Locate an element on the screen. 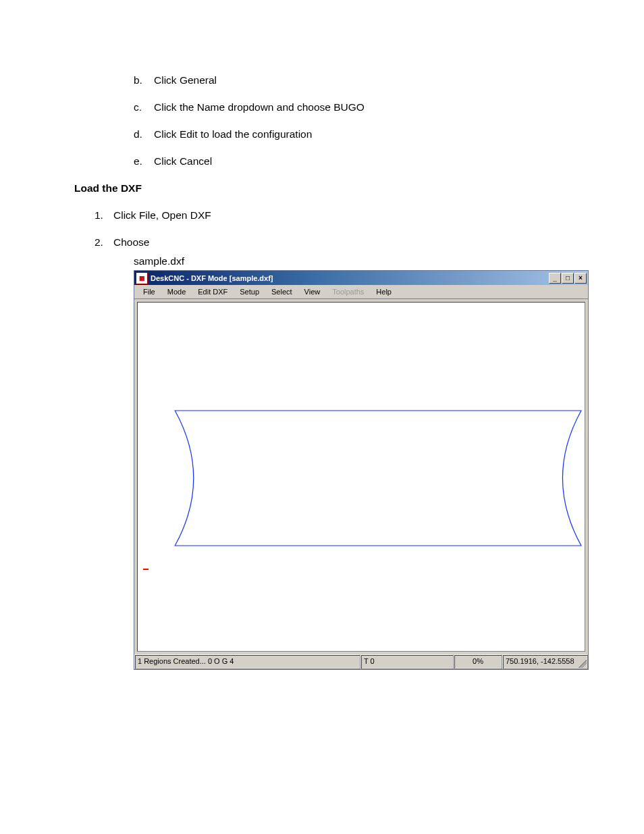 This screenshot has width=644, height=834. resize-grip-icon is located at coordinates (583, 664).